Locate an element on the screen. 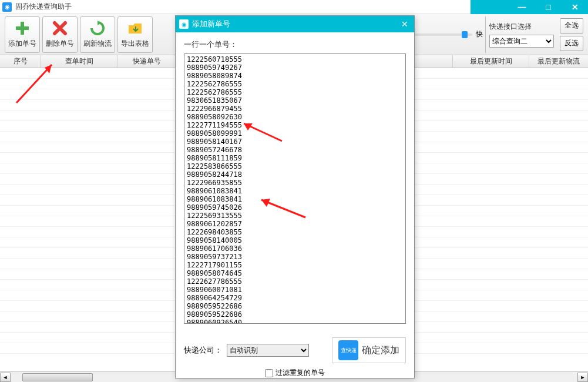 This screenshot has width=588, height=382. speed-slider-group: 快 is located at coordinates (448, 34).